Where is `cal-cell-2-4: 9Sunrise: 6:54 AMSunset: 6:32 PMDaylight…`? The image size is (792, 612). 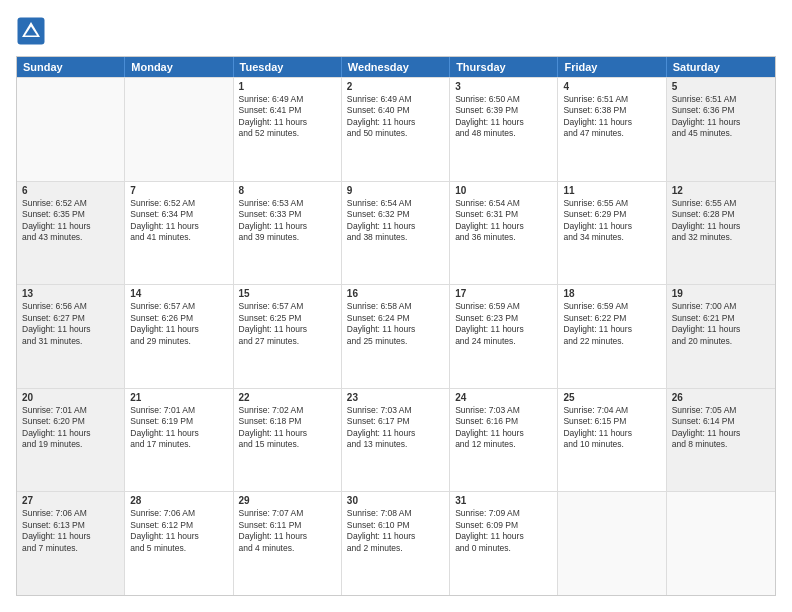
cal-cell-2-4: 9Sunrise: 6:54 AMSunset: 6:32 PMDaylight… is located at coordinates (396, 234).